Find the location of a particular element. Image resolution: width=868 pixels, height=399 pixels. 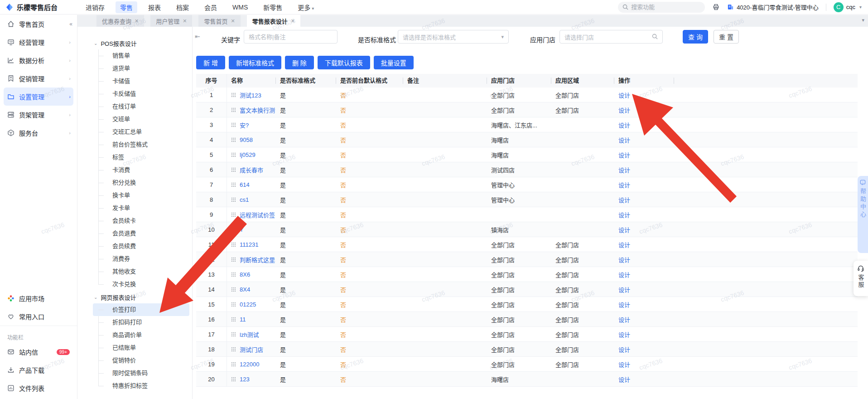

keyword-input is located at coordinates (291, 37).